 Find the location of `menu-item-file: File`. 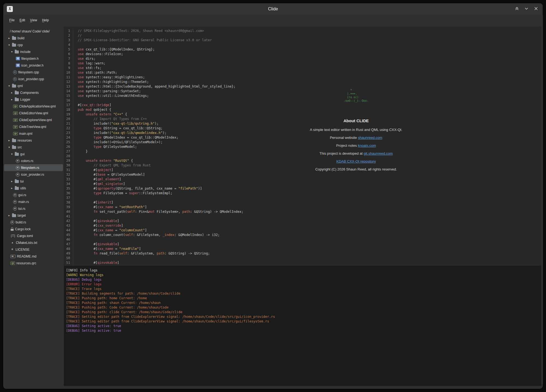

menu-item-file: File is located at coordinates (12, 20).